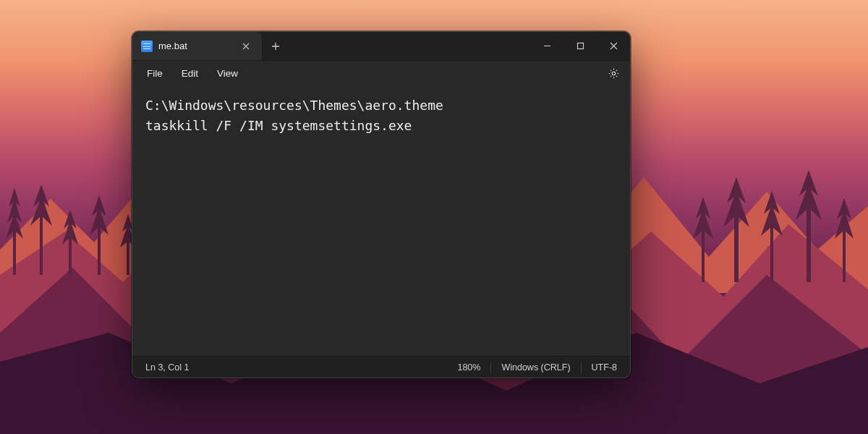 Image resolution: width=868 pixels, height=434 pixels. I want to click on notepad-file-icon, so click(147, 46).